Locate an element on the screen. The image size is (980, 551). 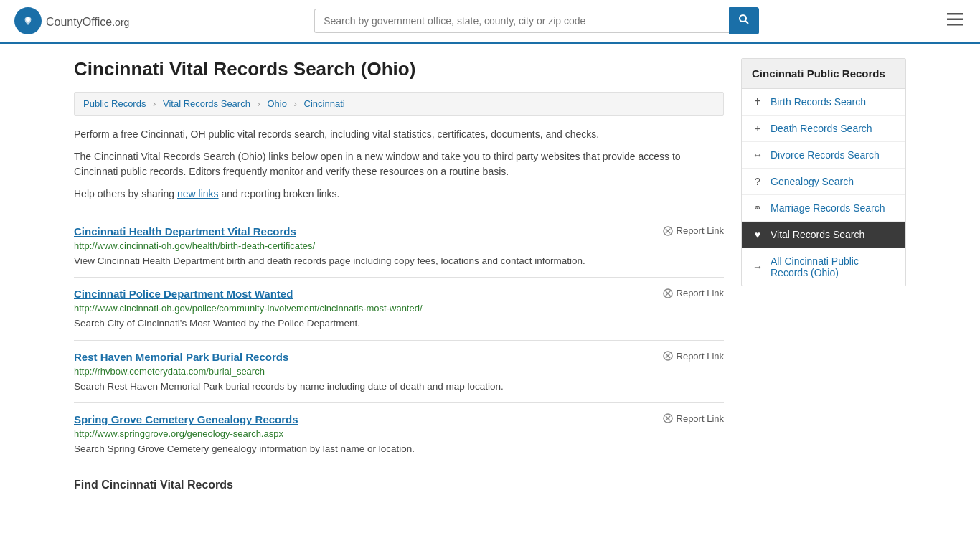
sidebar-item-3: ? Genealogy Search is located at coordinates (824, 182).